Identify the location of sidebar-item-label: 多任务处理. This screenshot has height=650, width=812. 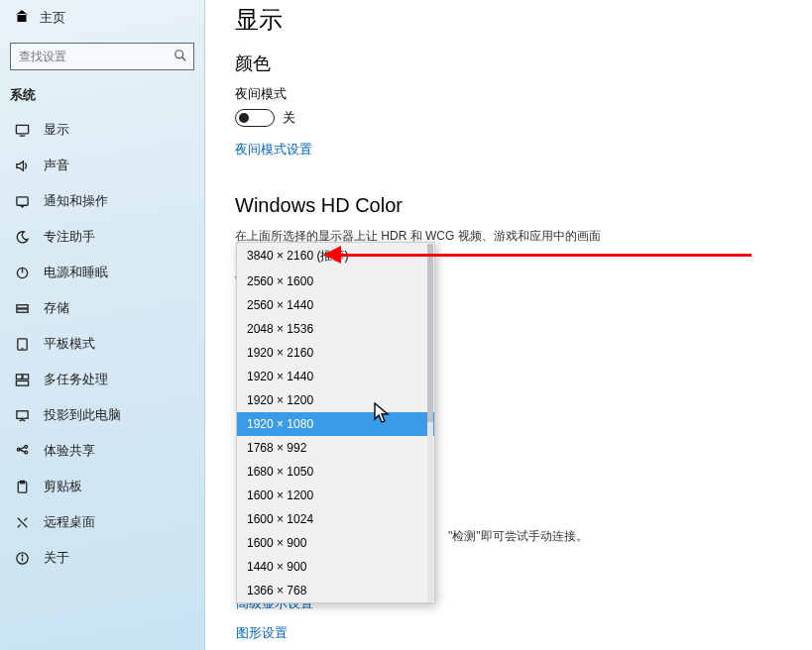
(75, 379).